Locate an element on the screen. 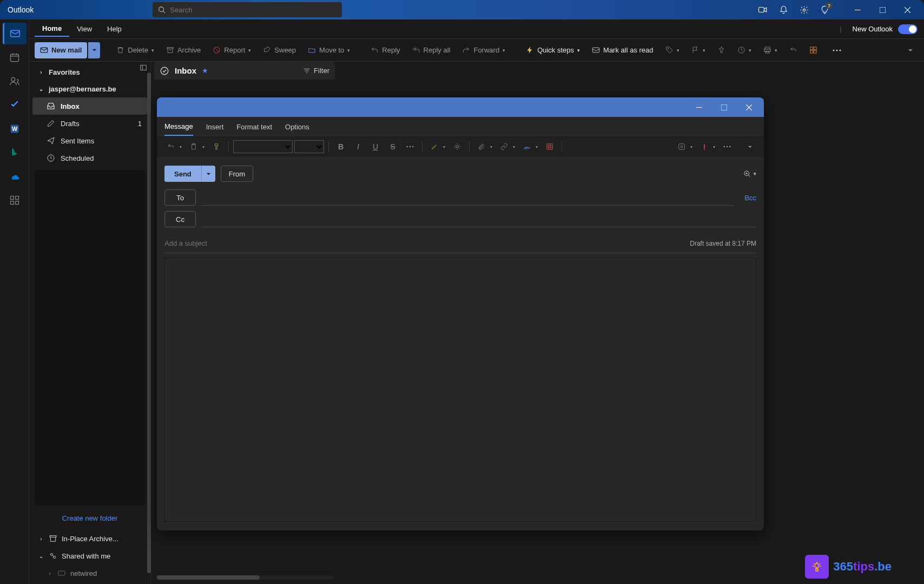 This screenshot has width=924, height=584. rail-calendar is located at coordinates (15, 57).